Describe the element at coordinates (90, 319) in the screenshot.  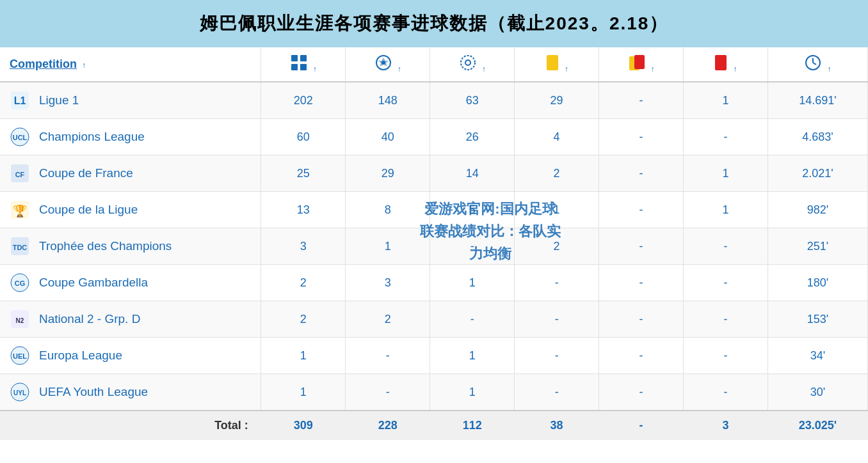
I see `comp-link-national2: National 2 - Grp. D` at that location.